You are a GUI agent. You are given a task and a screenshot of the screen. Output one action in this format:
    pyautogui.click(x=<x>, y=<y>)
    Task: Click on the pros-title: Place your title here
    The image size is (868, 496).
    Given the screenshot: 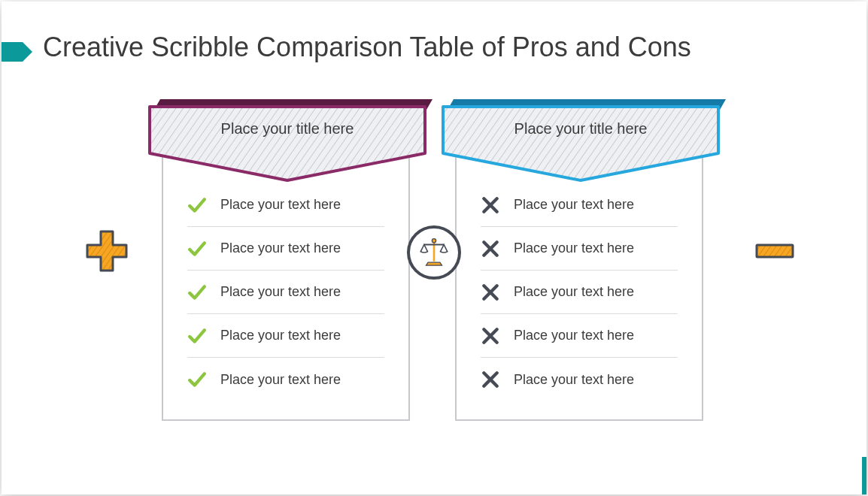 What is the action you would take?
    pyautogui.click(x=287, y=129)
    